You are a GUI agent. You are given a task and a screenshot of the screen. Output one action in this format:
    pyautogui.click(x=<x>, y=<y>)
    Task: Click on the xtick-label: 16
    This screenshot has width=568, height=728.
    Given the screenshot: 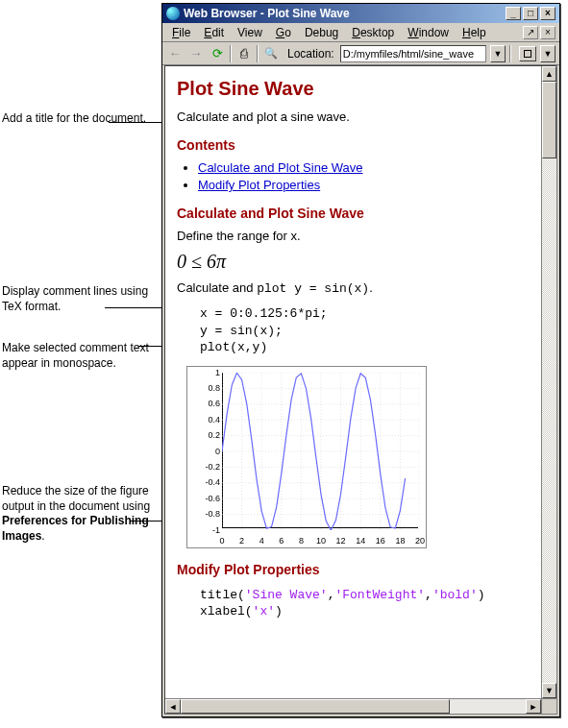 What is the action you would take?
    pyautogui.click(x=381, y=541)
    